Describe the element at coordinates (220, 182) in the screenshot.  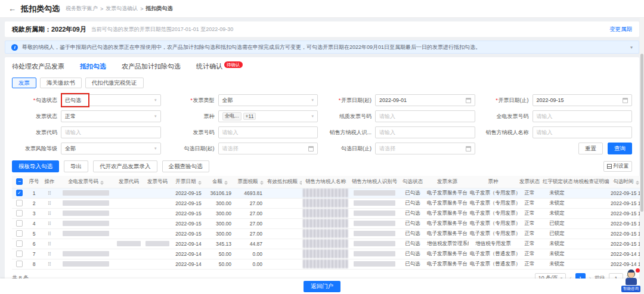
I see `column-header-金额: 金额` at that location.